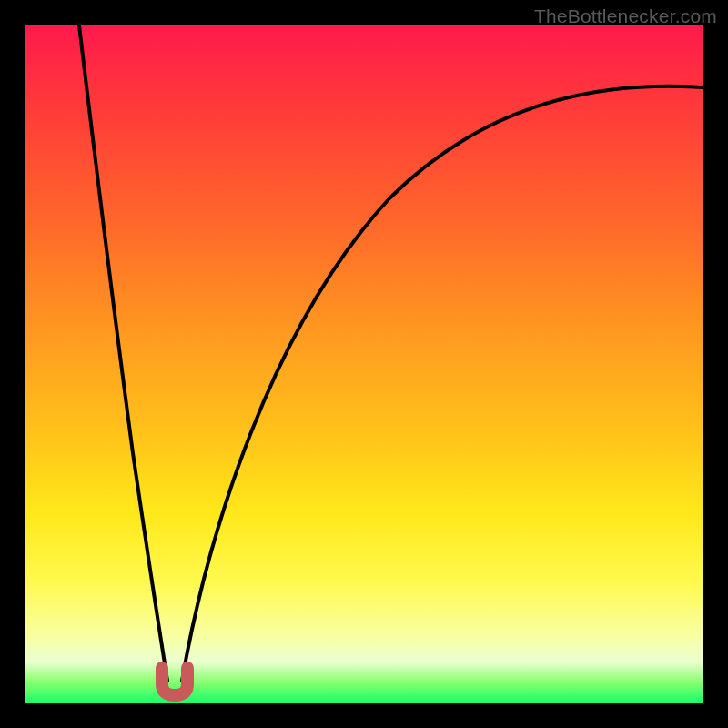 This screenshot has height=728, width=728. What do you see at coordinates (124, 353) in the screenshot?
I see `curve-left-branch` at bounding box center [124, 353].